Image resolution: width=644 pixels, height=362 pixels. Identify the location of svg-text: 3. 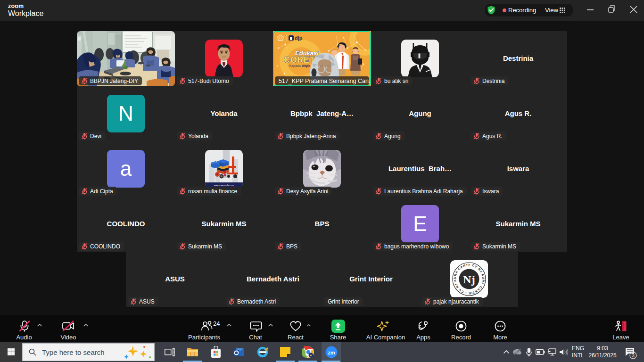
(633, 355).